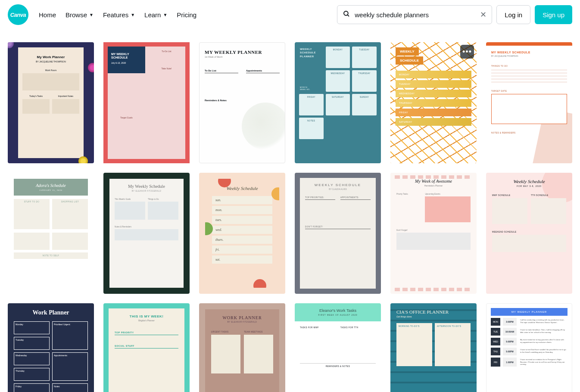 This screenshot has width=580, height=392. What do you see at coordinates (156, 15) in the screenshot?
I see `nav-learn: Learn▼` at bounding box center [156, 15].